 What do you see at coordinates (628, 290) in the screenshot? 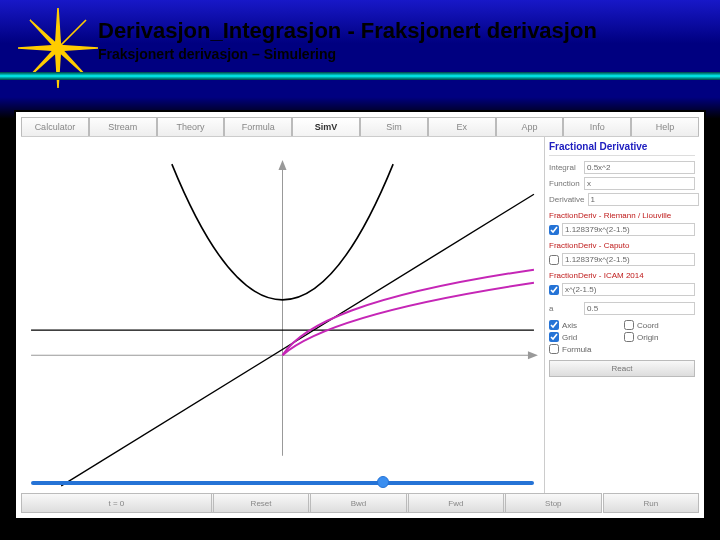
I see `frac-icam-value` at bounding box center [628, 290].